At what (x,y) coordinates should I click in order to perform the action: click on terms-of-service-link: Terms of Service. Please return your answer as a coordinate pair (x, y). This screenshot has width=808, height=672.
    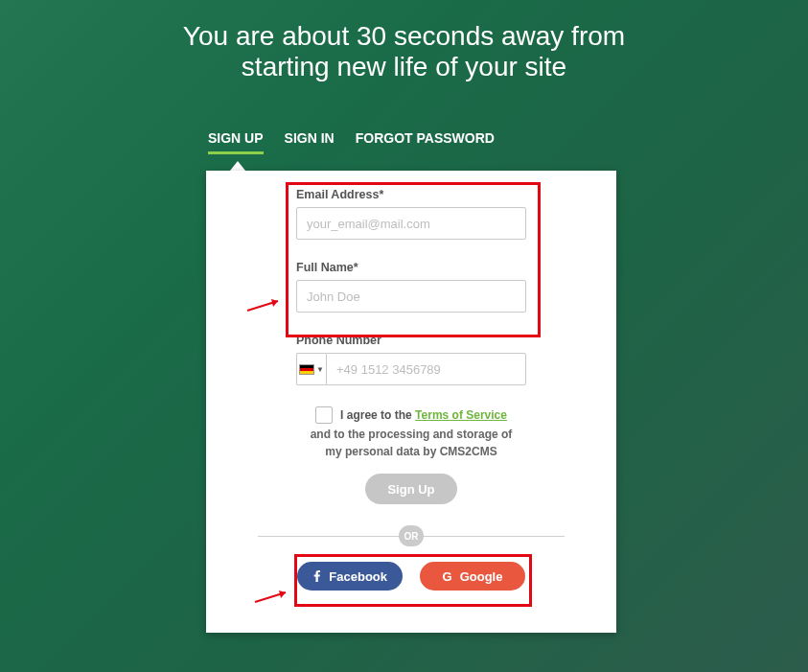
    Looking at the image, I should click on (461, 415).